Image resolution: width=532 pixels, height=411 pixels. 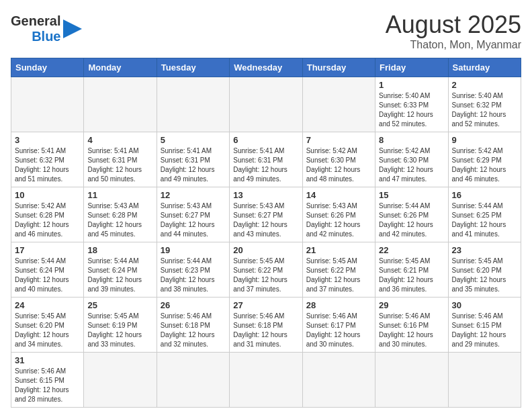 I want to click on weekday-header-monday: Monday, so click(x=120, y=68).